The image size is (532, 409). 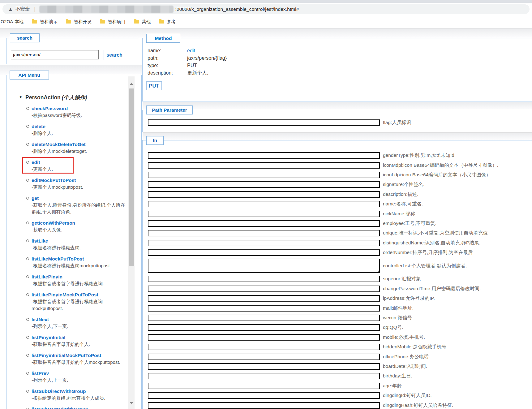 I want to click on scrollbar-up-arrow-icon, so click(x=131, y=82).